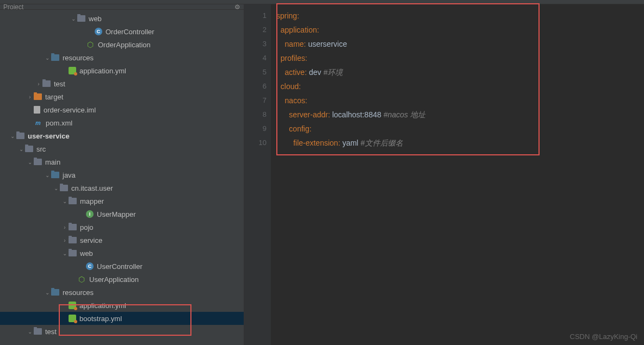  Describe the element at coordinates (255, 101) in the screenshot. I see `line-number: 7` at that location.